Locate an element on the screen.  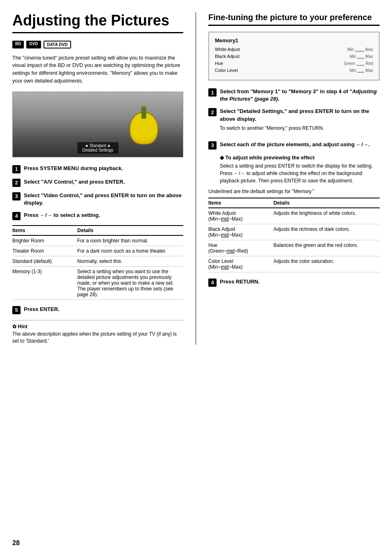
right-col-details: Details is located at coordinates (326, 203).